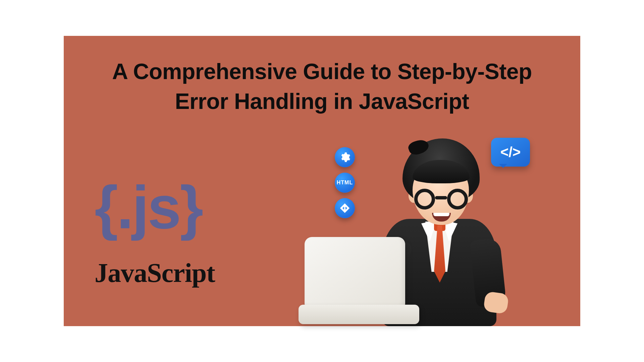  Describe the element at coordinates (165, 233) in the screenshot. I see `javascript-logo: {.js} JavaScript` at that location.